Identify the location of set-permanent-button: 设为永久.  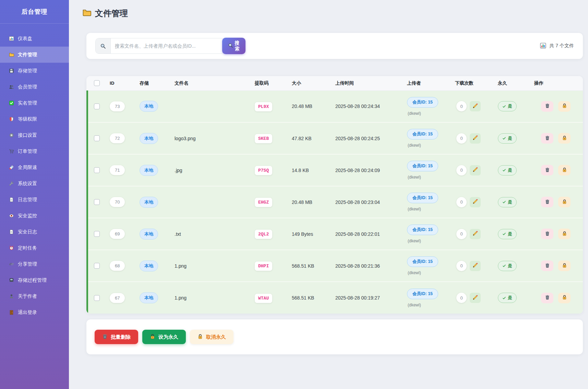
(164, 337).